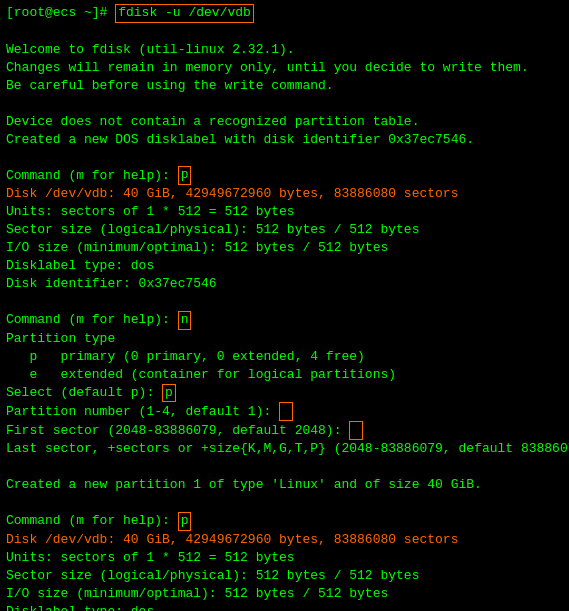 Image resolution: width=569 pixels, height=611 pixels. Describe the element at coordinates (92, 176) in the screenshot. I see `command-help-label-1: Command (m for help):` at that location.